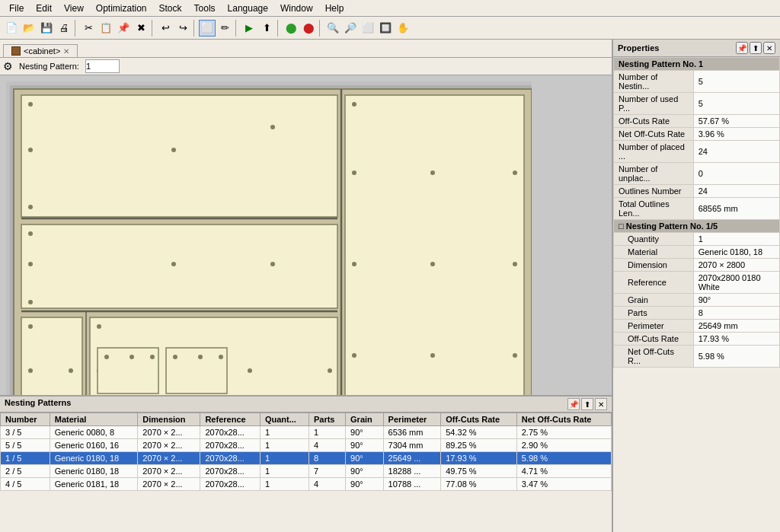  What do you see at coordinates (769, 48) in the screenshot?
I see `properties-close-button: ✕` at bounding box center [769, 48].